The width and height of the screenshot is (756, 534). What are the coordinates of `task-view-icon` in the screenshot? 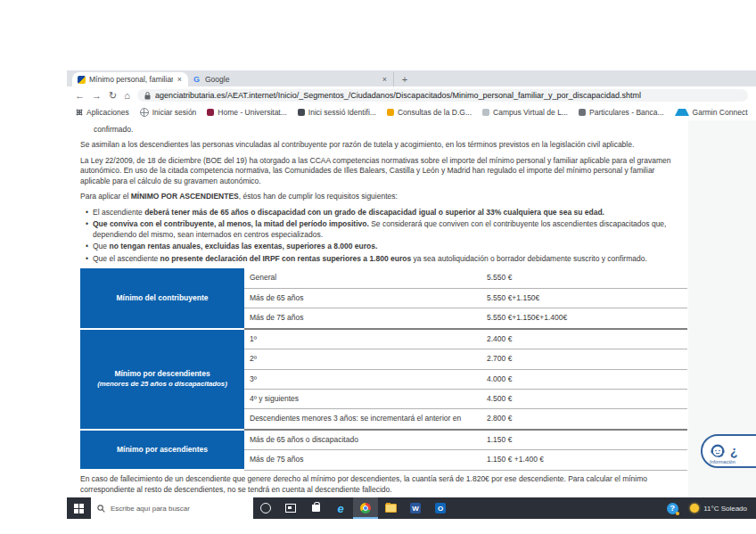 It's located at (291, 508).